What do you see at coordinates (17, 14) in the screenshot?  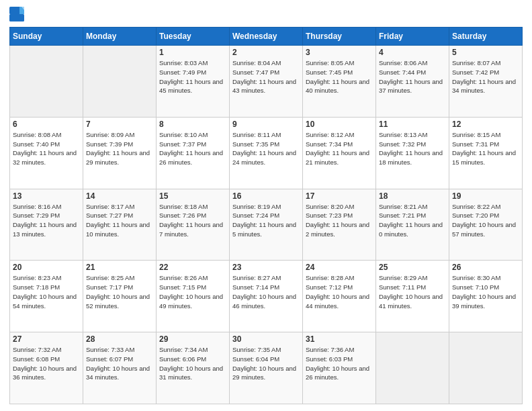 I see `logo-icon` at bounding box center [17, 14].